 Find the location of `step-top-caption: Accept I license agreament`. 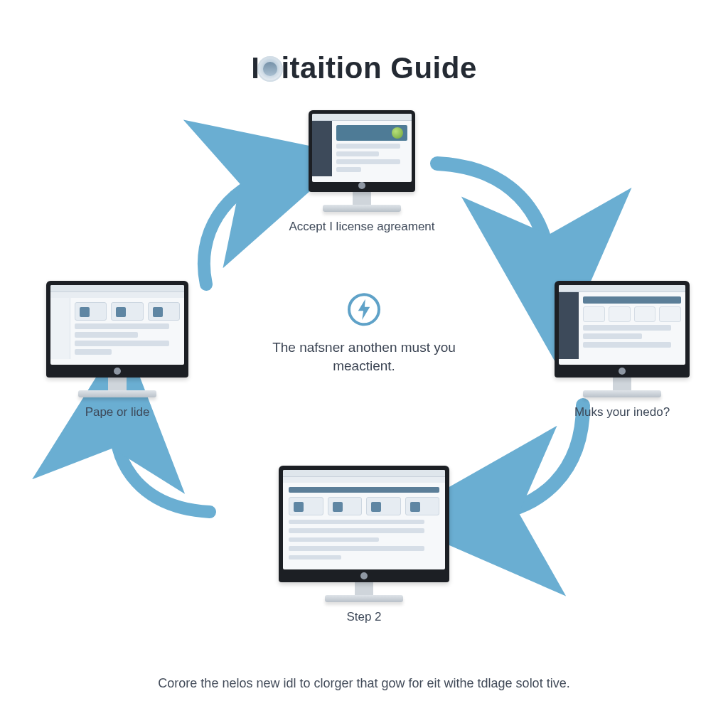

step-top-caption: Accept I license agreament is located at coordinates (362, 226).